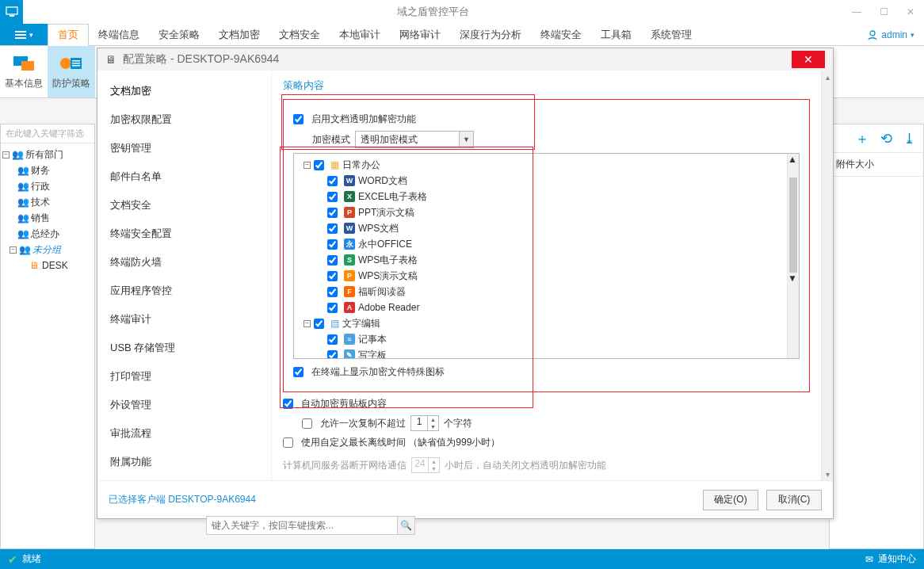 The image size is (924, 569). I want to click on tree-row: F 福昕阅读器, so click(540, 292).